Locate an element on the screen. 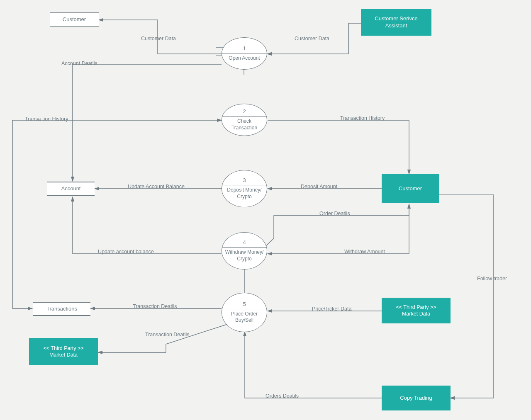  flow-transaction-details-1: Transaction Deatils is located at coordinates (155, 306).